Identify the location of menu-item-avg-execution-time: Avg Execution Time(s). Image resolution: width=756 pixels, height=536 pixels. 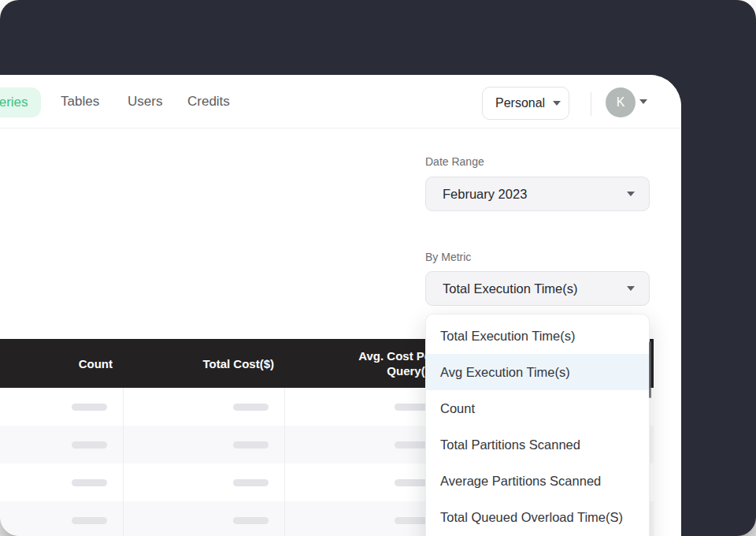
(537, 372).